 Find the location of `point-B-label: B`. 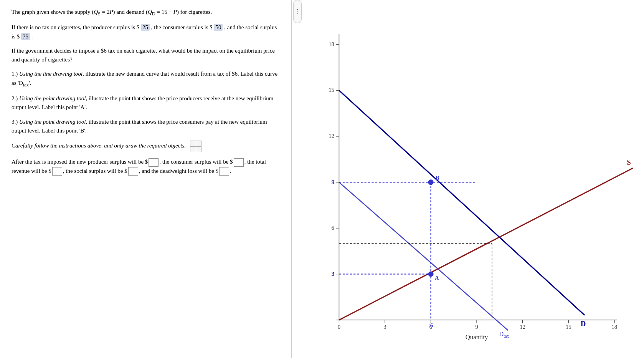

point-B-label: B is located at coordinates (438, 178).